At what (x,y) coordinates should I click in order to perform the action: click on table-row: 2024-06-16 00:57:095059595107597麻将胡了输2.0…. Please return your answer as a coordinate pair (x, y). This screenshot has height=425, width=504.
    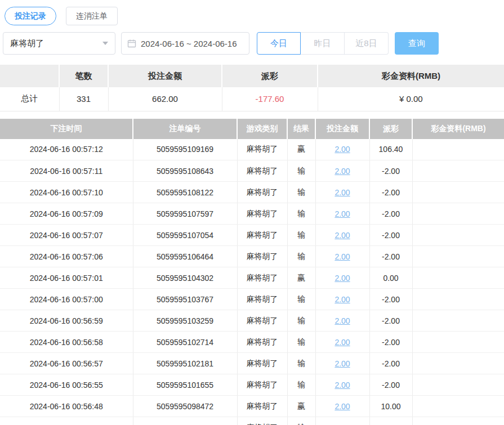
    Looking at the image, I should click on (252, 214).